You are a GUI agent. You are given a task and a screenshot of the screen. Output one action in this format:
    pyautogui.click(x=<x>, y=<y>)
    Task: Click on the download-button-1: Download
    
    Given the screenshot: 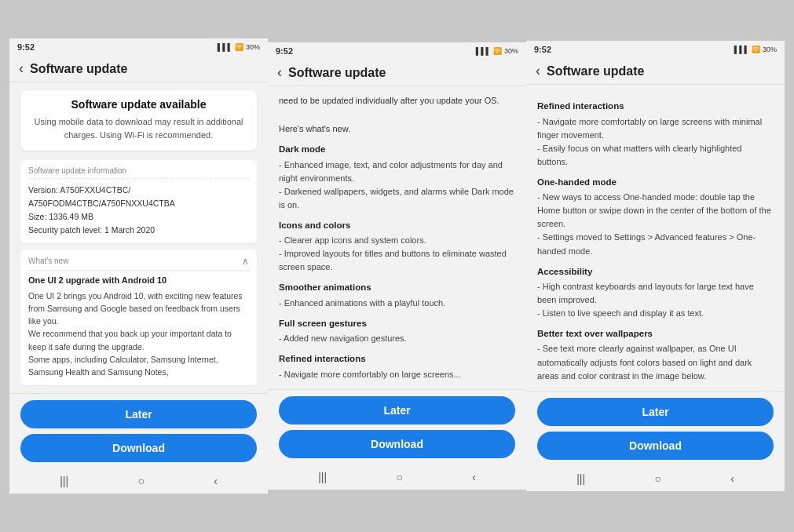 What is the action you would take?
    pyautogui.click(x=138, y=448)
    